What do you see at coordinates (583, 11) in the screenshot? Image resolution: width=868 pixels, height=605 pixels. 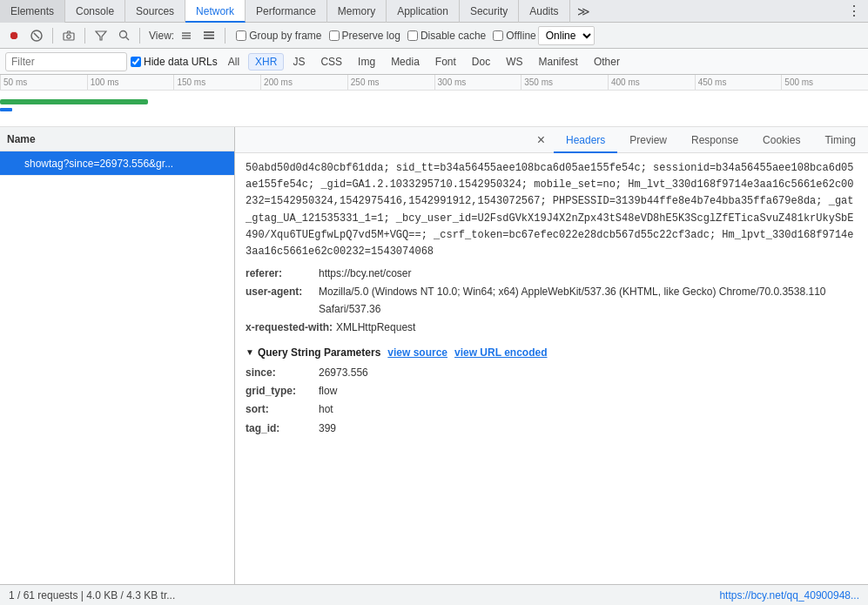 I see `more-tabs-button: ≫` at bounding box center [583, 11].